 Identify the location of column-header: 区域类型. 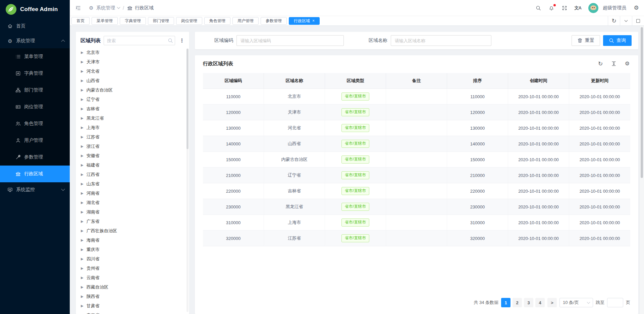
(356, 81).